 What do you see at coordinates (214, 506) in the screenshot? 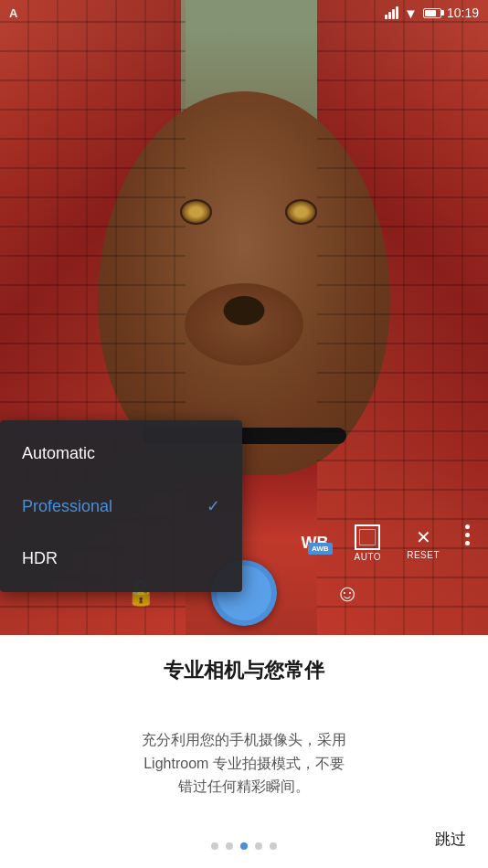
I see `check-icon: ✓` at bounding box center [214, 506].